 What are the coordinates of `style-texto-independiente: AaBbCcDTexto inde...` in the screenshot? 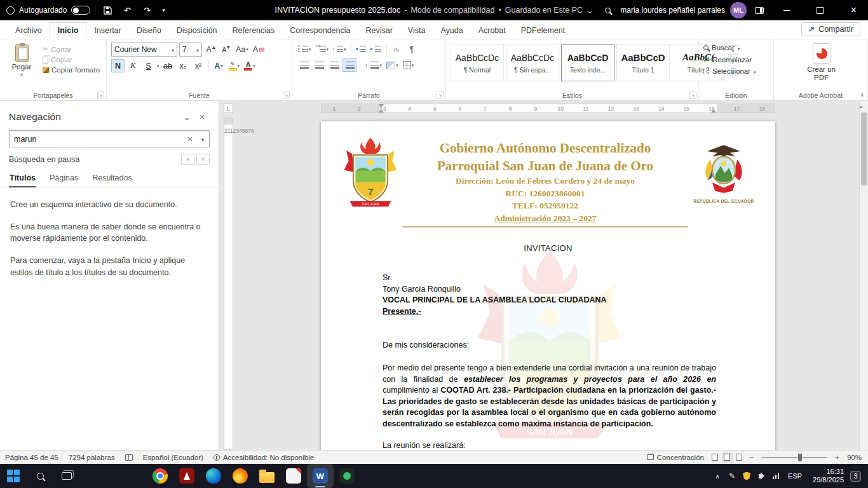 It's located at (588, 63).